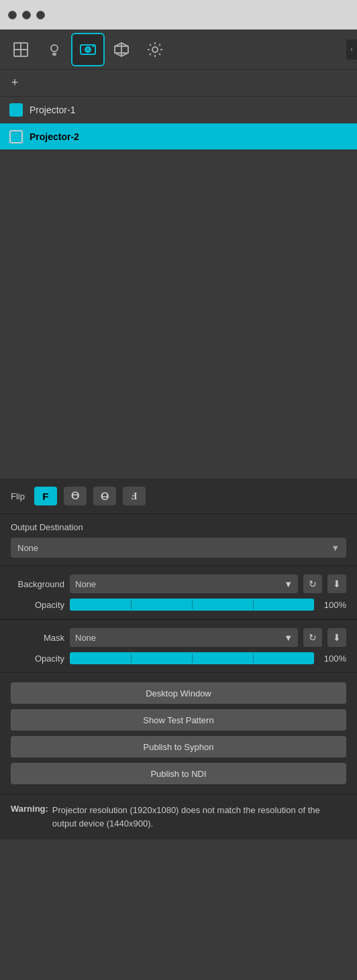 The width and height of the screenshot is (357, 980). Describe the element at coordinates (178, 548) in the screenshot. I see `output-destination-dropdown: None ▼` at that location.